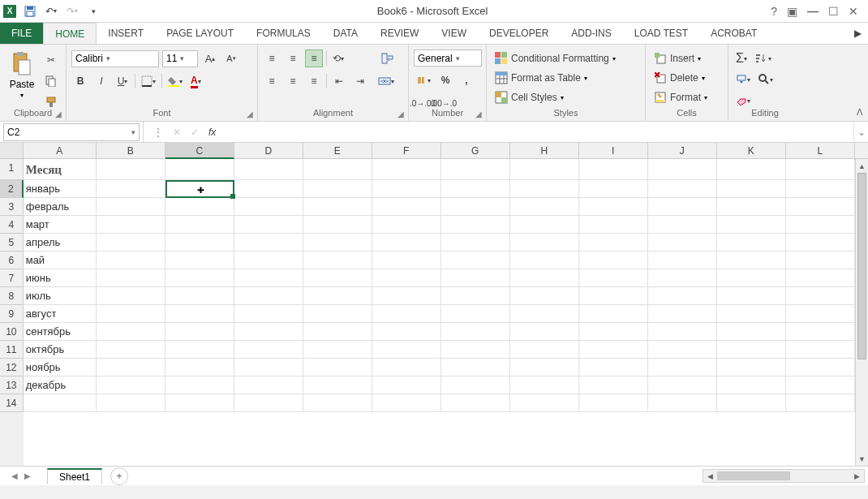 The width and height of the screenshot is (868, 499). What do you see at coordinates (338, 58) in the screenshot?
I see `orientation-icon: ⟲▾` at bounding box center [338, 58].